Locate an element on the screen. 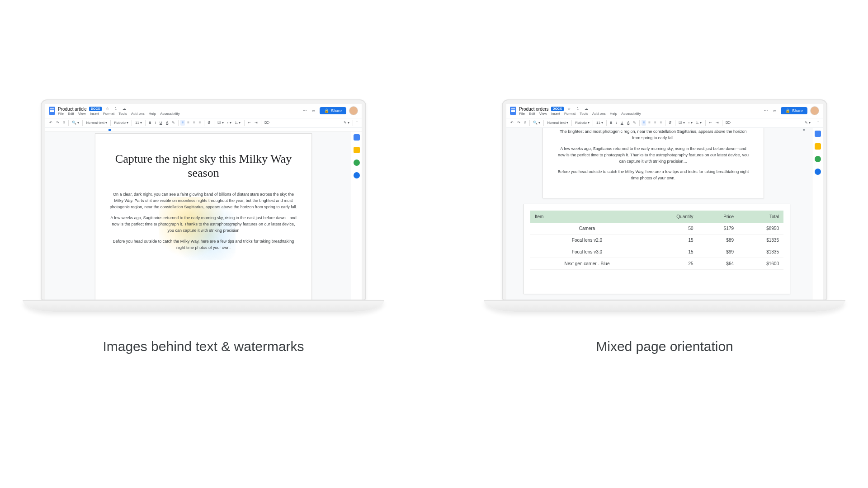 The width and height of the screenshot is (868, 488). canvas: The brightest and most photogenic region… is located at coordinates (665, 214).